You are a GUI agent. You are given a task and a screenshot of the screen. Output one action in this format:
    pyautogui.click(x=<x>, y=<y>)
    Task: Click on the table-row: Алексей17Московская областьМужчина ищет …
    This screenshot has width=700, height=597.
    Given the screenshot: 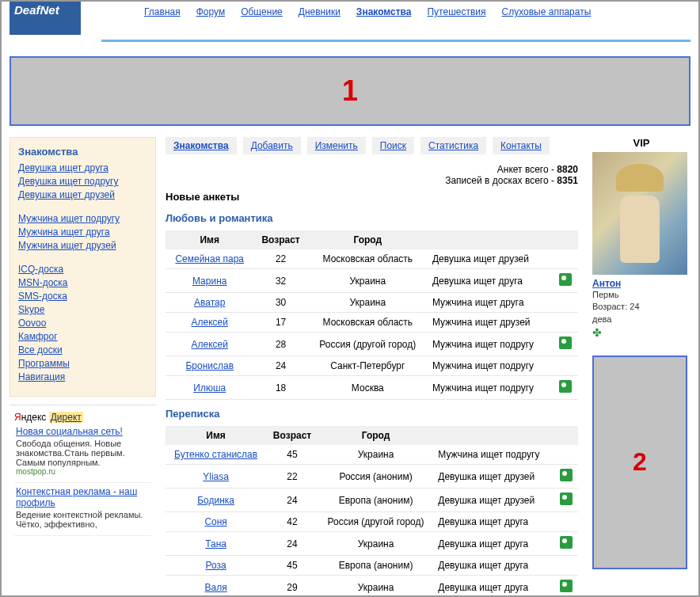 What is the action you would take?
    pyautogui.click(x=372, y=323)
    